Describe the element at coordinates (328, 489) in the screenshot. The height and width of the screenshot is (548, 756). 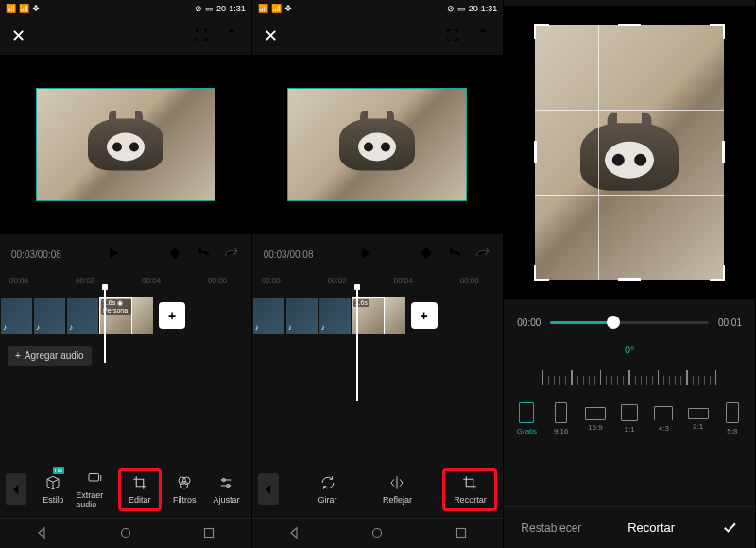
I see `tool-girar: Girar` at that location.